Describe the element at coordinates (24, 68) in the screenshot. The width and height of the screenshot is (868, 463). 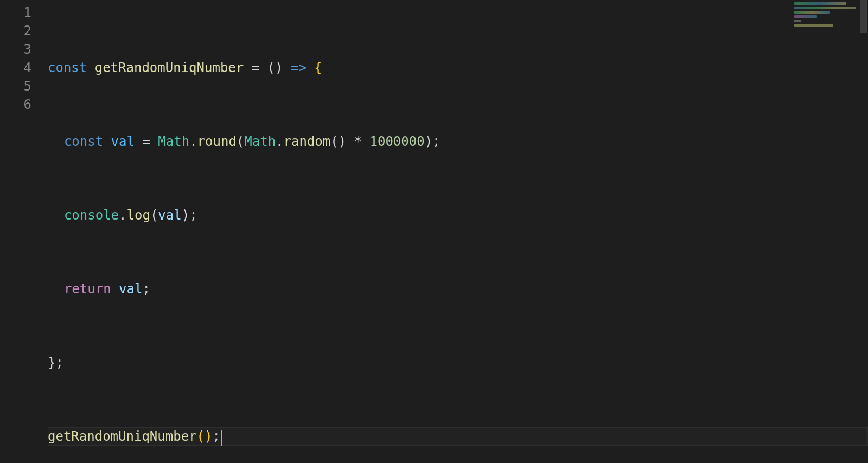
I see `line-number: 4` at that location.